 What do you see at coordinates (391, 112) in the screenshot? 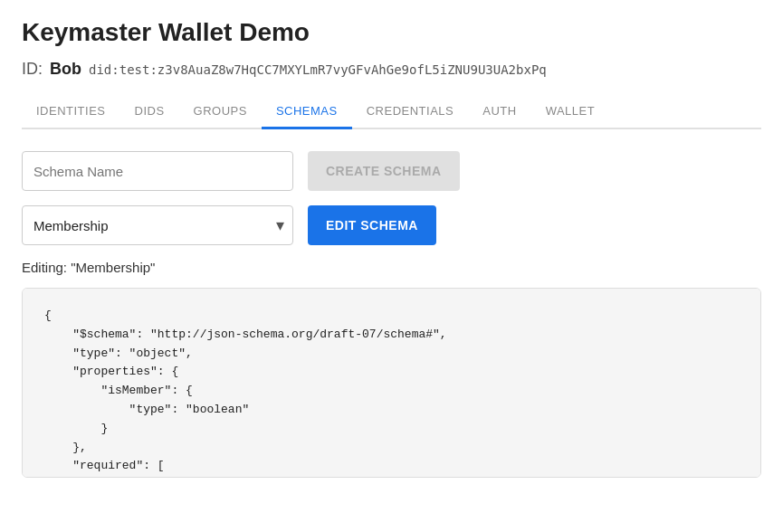
I see `tab-bar: IDENTITIES DIDS GROUPS SCHEMAS CREDENTIA…` at bounding box center [391, 112].